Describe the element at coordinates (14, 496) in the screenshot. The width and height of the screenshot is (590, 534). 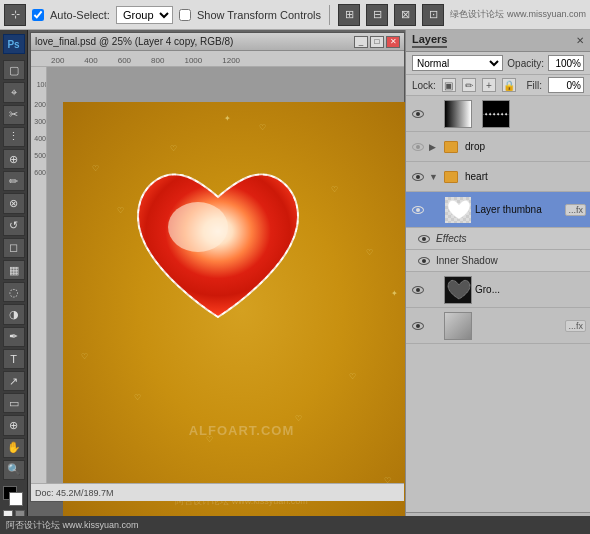
I see `foreground-color` at that location.